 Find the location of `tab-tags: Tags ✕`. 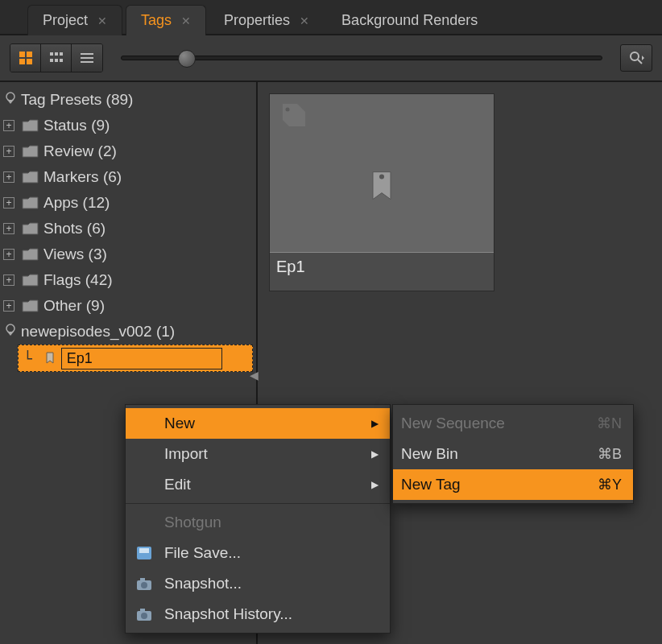

tab-tags: Tags ✕ is located at coordinates (166, 20).